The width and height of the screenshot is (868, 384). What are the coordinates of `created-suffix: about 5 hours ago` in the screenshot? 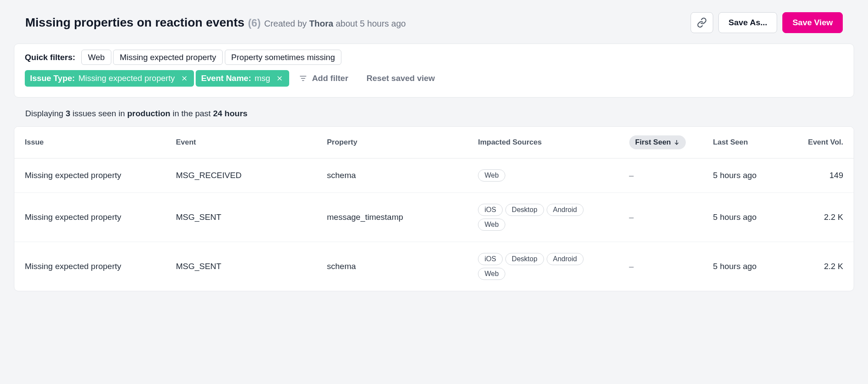 It's located at (371, 24).